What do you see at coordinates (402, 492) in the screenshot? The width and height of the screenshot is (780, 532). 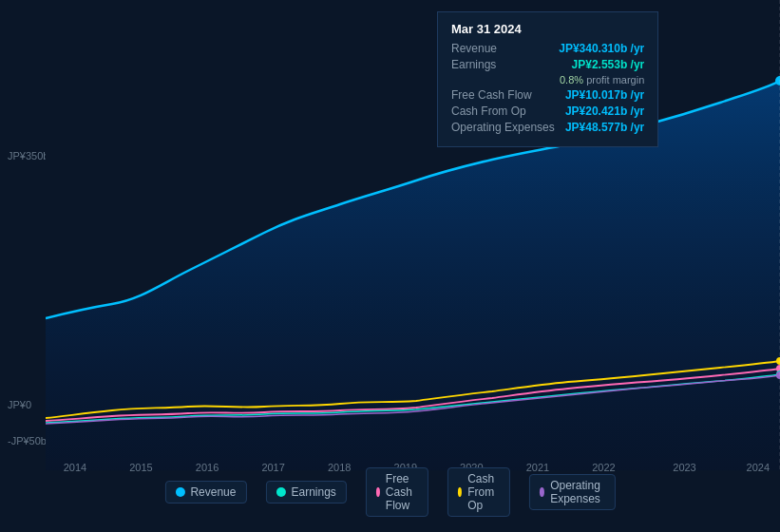 I see `legend-label-fcf: Free Cash Flow` at bounding box center [402, 492].